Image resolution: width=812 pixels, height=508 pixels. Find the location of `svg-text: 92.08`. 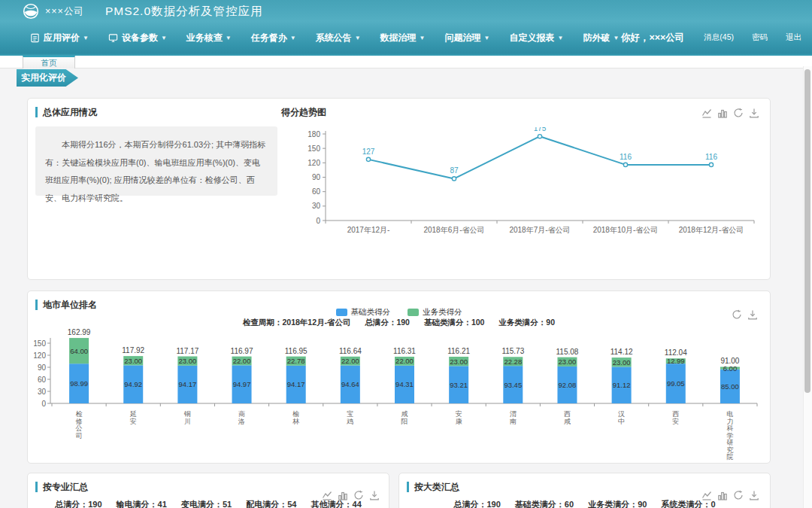

svg-text: 92.08 is located at coordinates (568, 385).